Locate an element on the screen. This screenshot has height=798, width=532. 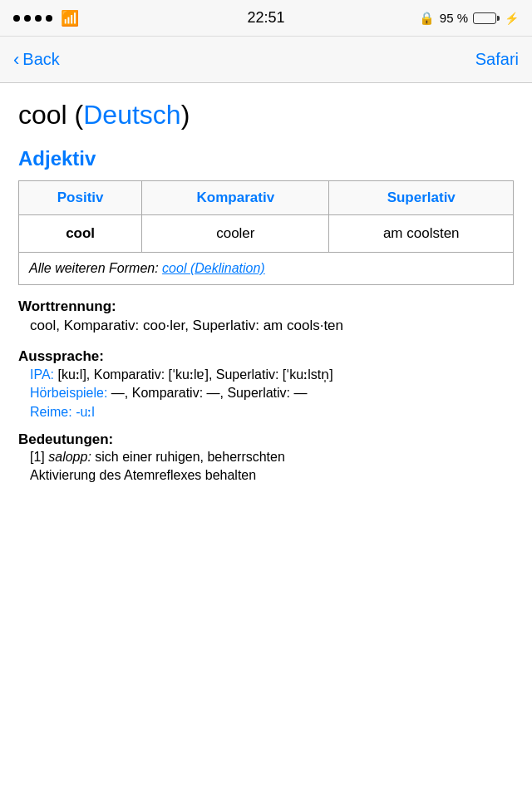
section-adjektiv: Adjektiv is located at coordinates (266, 159).